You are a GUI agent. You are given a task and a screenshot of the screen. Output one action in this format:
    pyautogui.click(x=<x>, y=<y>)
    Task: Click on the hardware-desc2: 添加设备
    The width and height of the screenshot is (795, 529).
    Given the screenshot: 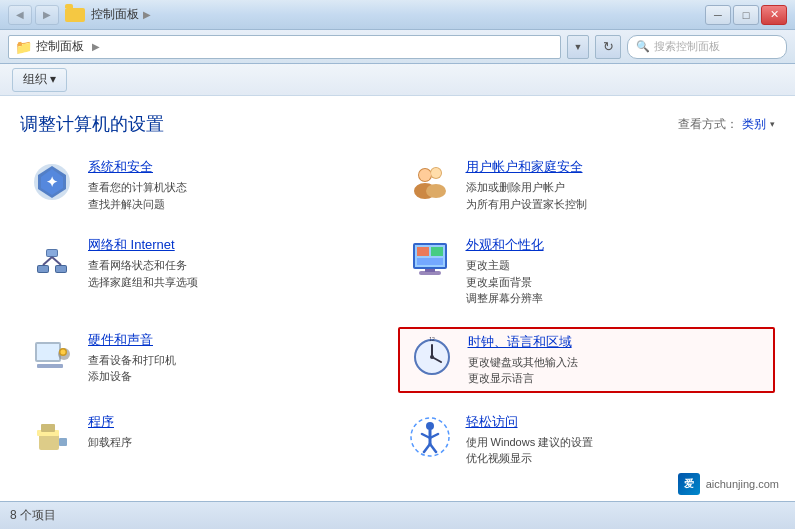 What is the action you would take?
    pyautogui.click(x=239, y=376)
    